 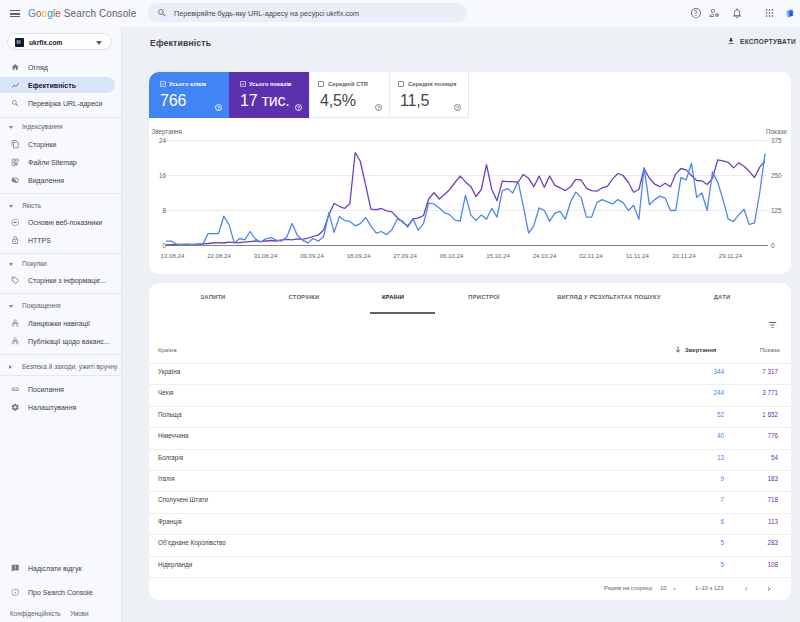 What do you see at coordinates (163, 140) in the screenshot?
I see `svg-text: 24` at bounding box center [163, 140].